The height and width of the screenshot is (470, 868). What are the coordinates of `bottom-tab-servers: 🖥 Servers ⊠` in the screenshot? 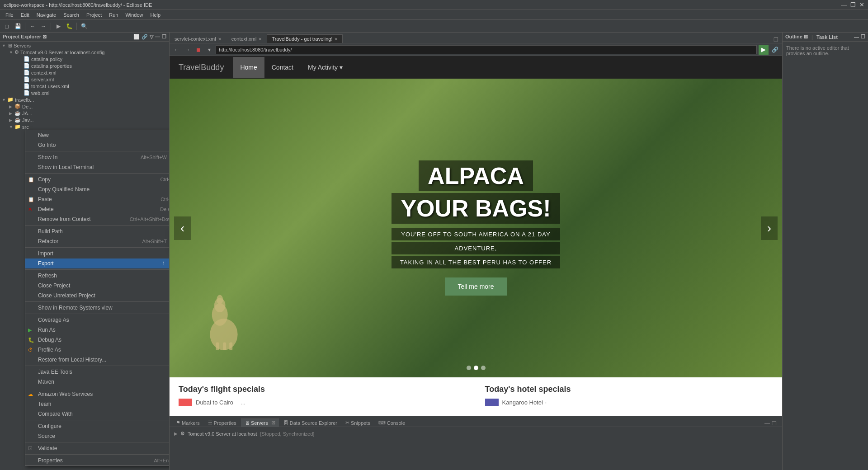 It's located at (260, 423).